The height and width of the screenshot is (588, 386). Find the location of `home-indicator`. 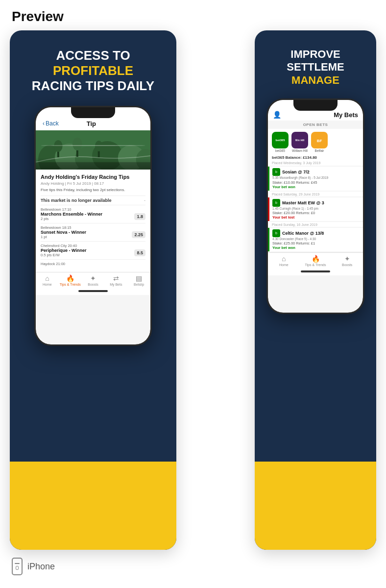

home-indicator is located at coordinates (93, 291).